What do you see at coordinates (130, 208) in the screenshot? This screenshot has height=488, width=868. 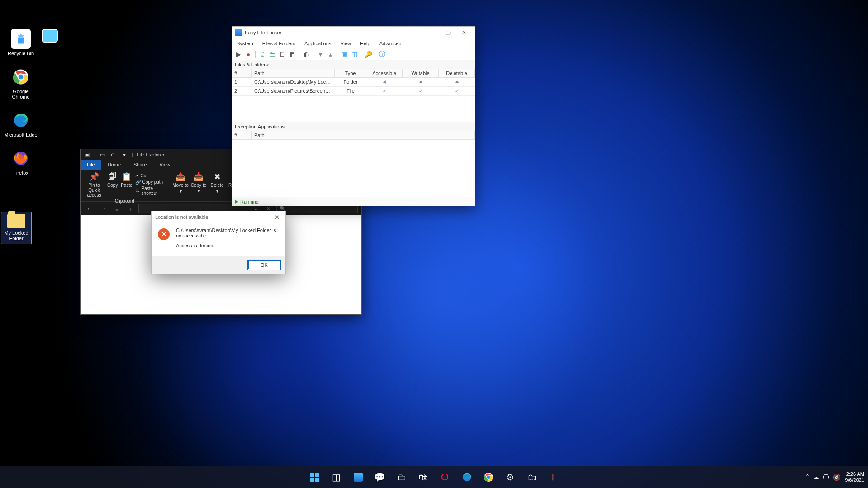 I see `nav-up-button: ↑` at bounding box center [130, 208].